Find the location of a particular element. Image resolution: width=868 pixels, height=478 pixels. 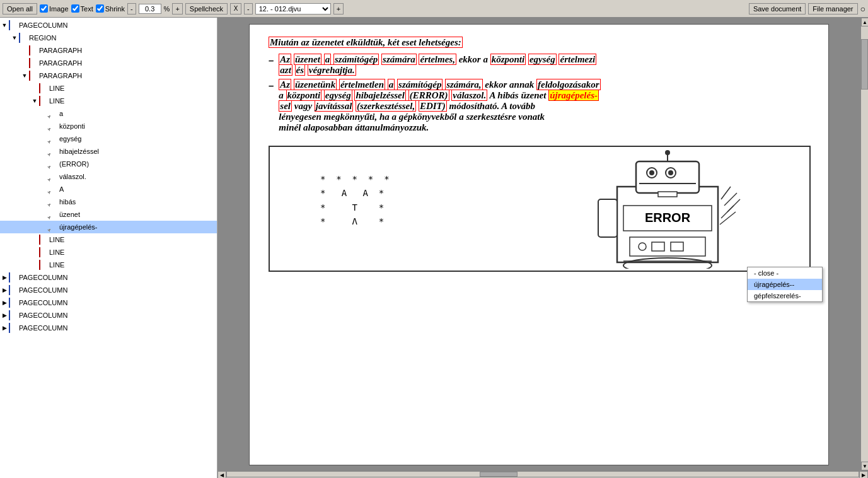

tree-item-pc2: ▶PAGECOLUMN is located at coordinates (108, 277).